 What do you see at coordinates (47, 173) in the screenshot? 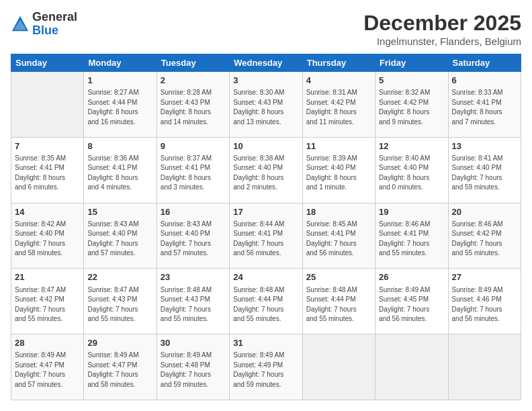
I see `day-info: Sunrise: 8:35 AMSunset: 4:41 PMDaylight:…` at bounding box center [47, 173].